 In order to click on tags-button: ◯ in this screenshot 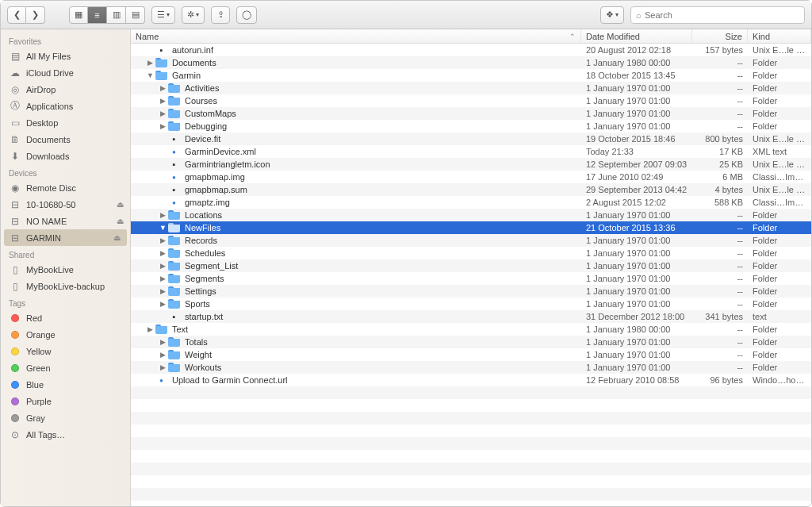, I will do `click(247, 15)`.